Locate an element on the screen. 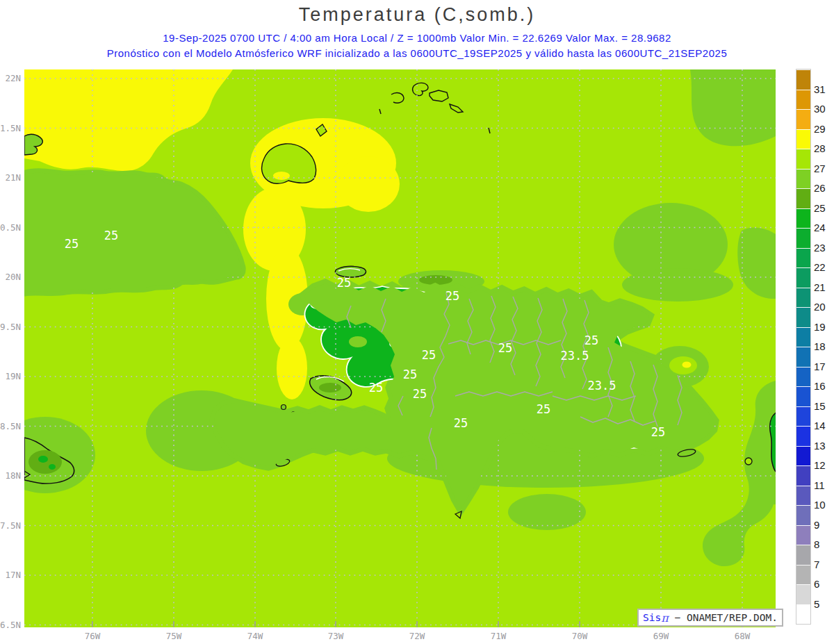 This screenshot has width=834, height=644. lat-tick-label: 17N is located at coordinates (10, 575).